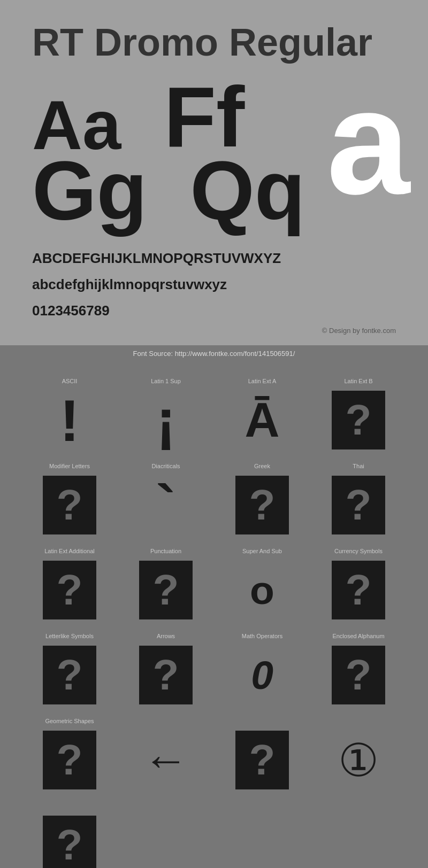  What do you see at coordinates (358, 760) in the screenshot?
I see `glyph-circled-one: ①` at bounding box center [358, 760].